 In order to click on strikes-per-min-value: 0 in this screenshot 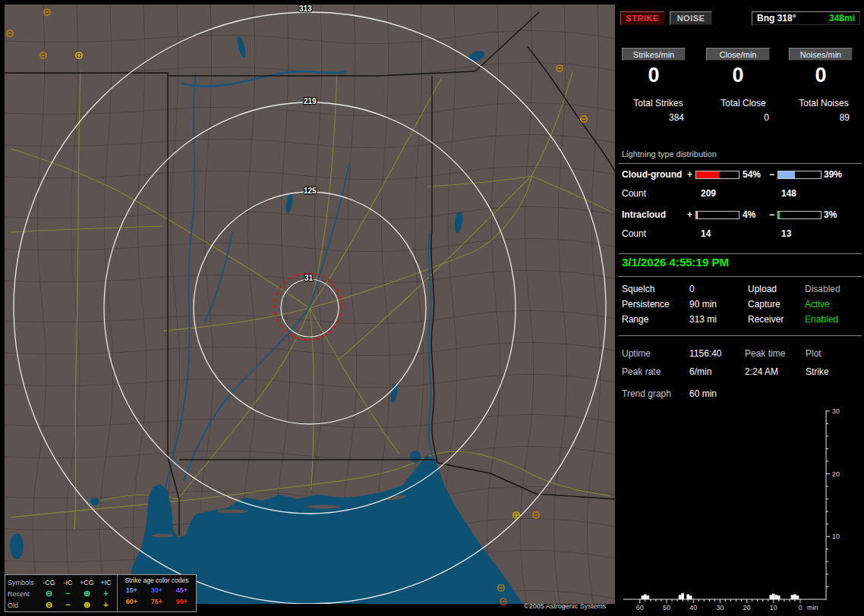, I will do `click(654, 75)`.